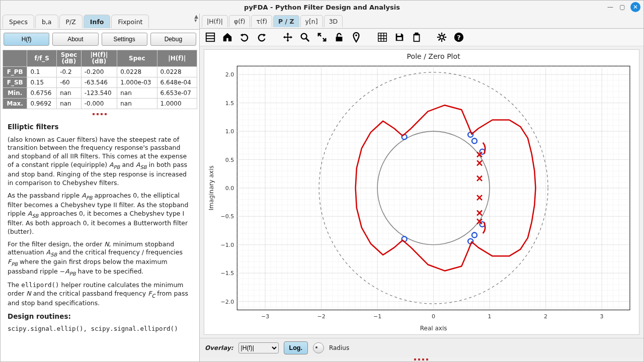  I want to click on info-subbuttons: H(f) About Settings Debug, so click(100, 39).